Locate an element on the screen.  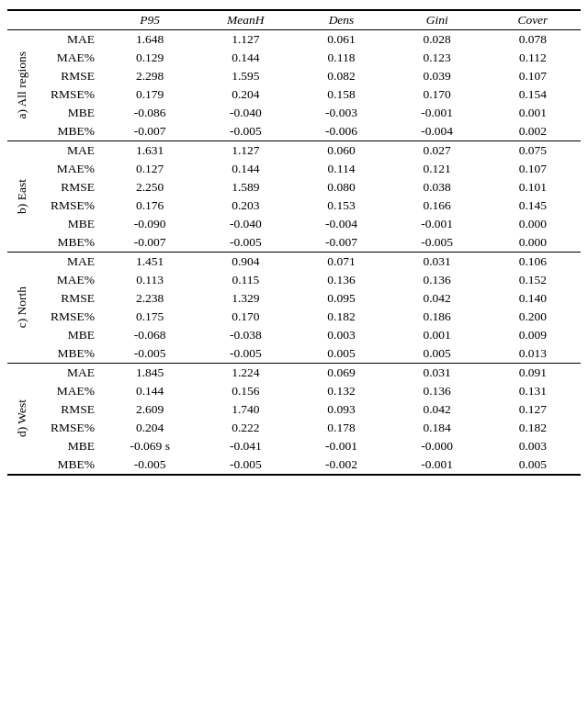
data-cell-dens: 0.136 is located at coordinates (341, 280).